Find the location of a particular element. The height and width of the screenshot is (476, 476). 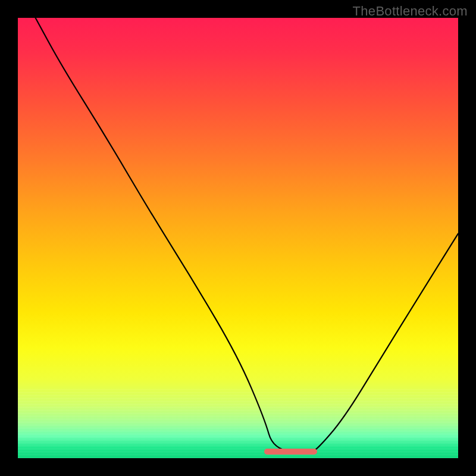

attribution-text: TheBottleneck.com is located at coordinates (411, 11).